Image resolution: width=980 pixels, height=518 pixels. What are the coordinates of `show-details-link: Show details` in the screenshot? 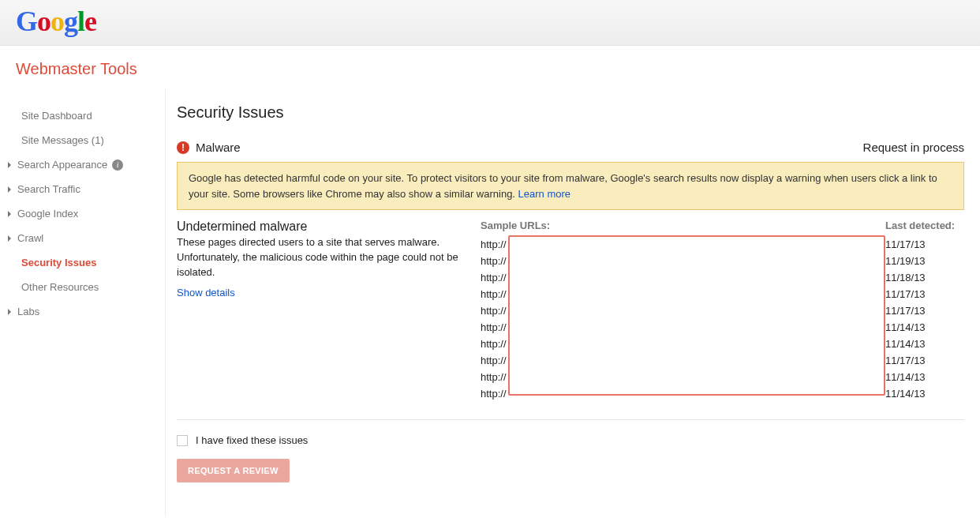 It's located at (206, 292).